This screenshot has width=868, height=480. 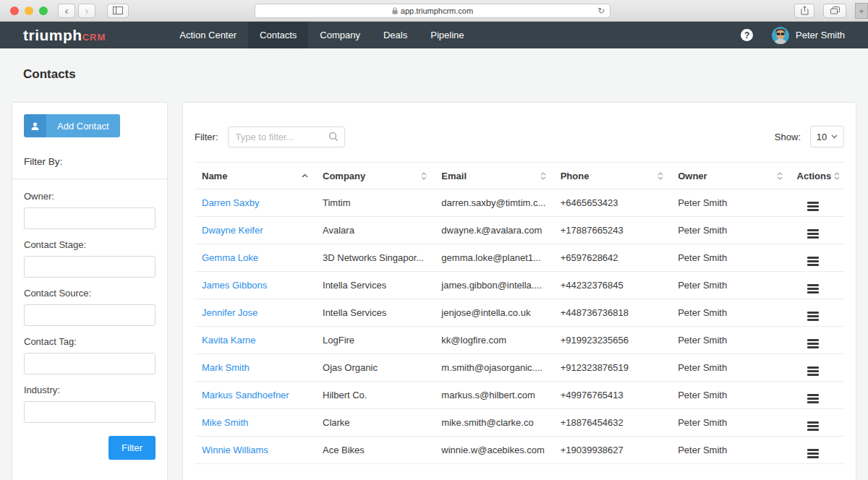 What do you see at coordinates (14, 11) in the screenshot?
I see `close-window-button` at bounding box center [14, 11].